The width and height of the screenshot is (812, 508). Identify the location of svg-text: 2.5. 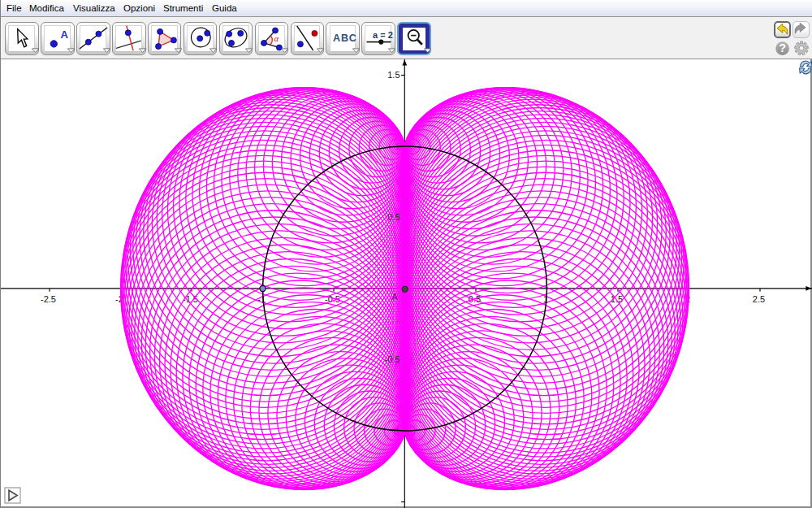
(758, 299).